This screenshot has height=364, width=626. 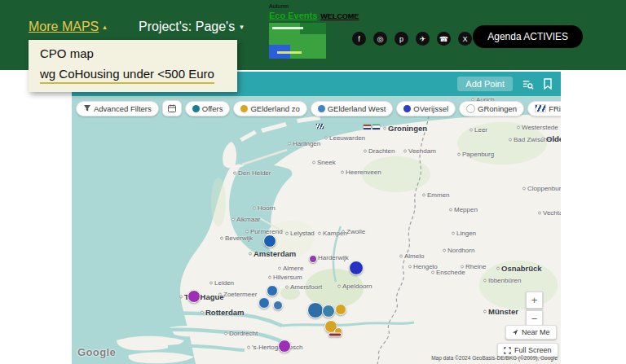 What do you see at coordinates (213, 109) in the screenshot?
I see `filter-pill-label: Offers` at bounding box center [213, 109].